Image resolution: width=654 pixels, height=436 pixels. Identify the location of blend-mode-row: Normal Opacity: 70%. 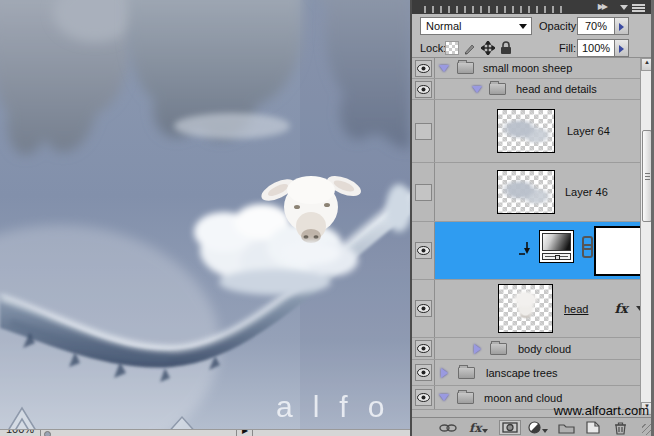
(533, 26).